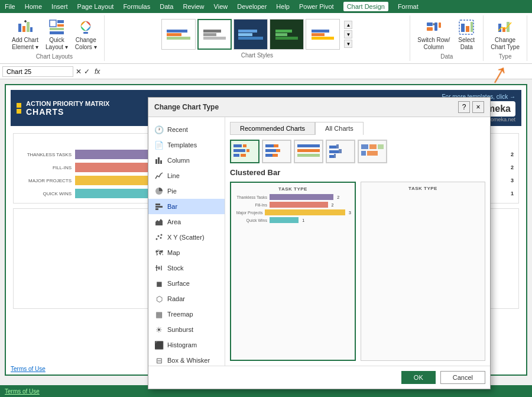  What do you see at coordinates (187, 222) in the screenshot?
I see `sidebar-area: Area` at bounding box center [187, 222].